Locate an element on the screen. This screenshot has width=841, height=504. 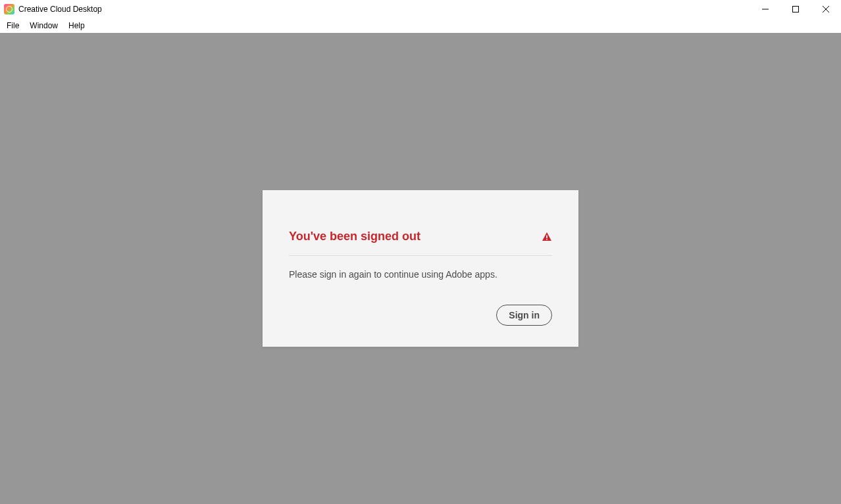
titlebar-left: Creative Cloud Desktop is located at coordinates (53, 9).